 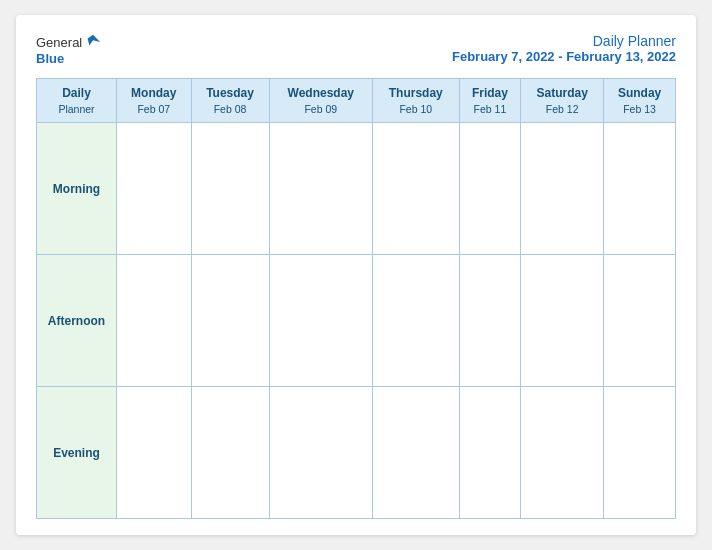 I want to click on afternoon-wednesday, so click(x=321, y=321).